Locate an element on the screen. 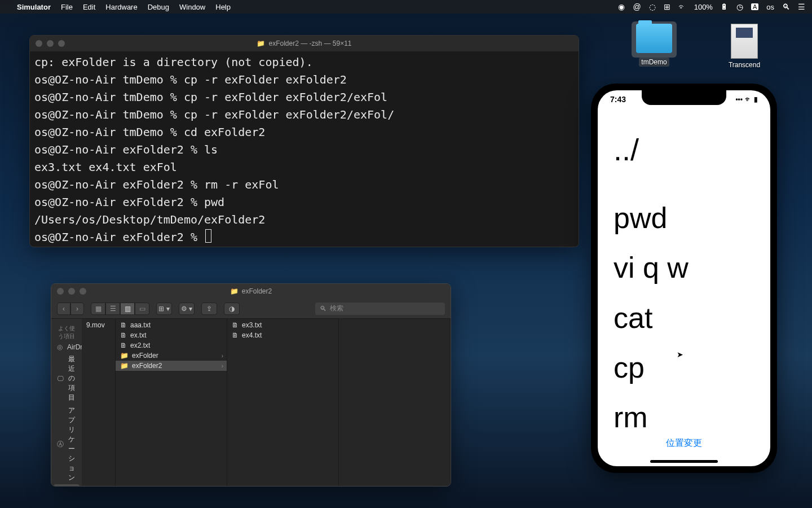 Image resolution: width=812 pixels, height=508 pixels. arrange-button: ⊞ ▾ is located at coordinates (164, 309).